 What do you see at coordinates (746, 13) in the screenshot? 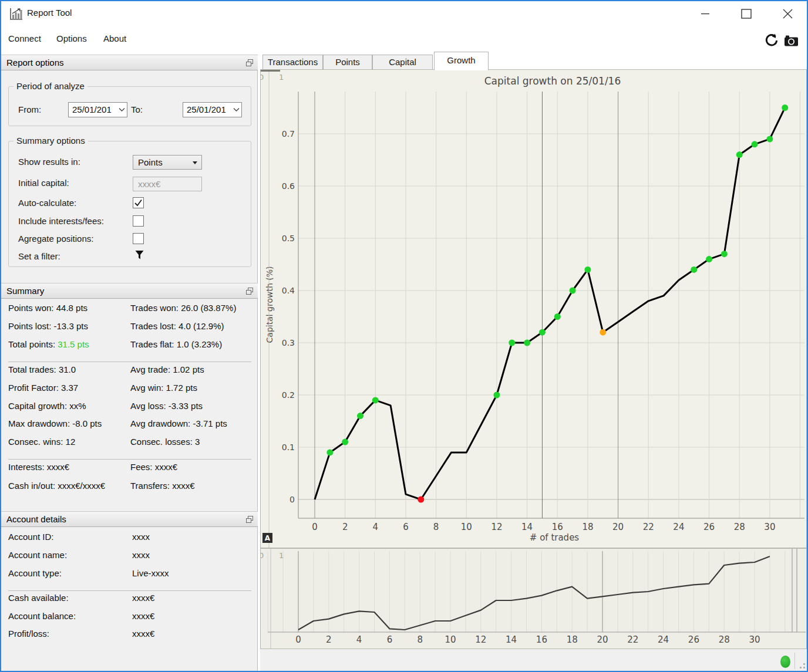
I see `maximize-button` at bounding box center [746, 13].